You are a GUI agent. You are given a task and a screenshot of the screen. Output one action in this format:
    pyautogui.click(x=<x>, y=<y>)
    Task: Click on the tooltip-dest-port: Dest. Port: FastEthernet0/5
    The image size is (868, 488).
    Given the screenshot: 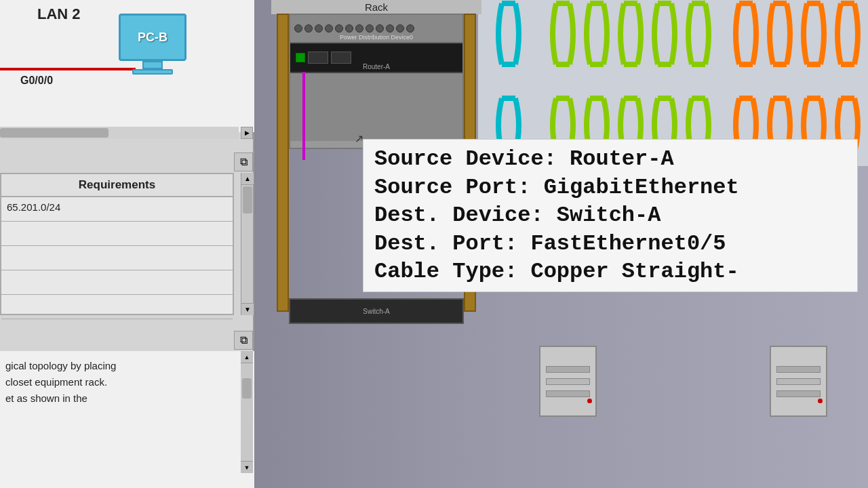 What is the action you would take?
    pyautogui.click(x=610, y=244)
    